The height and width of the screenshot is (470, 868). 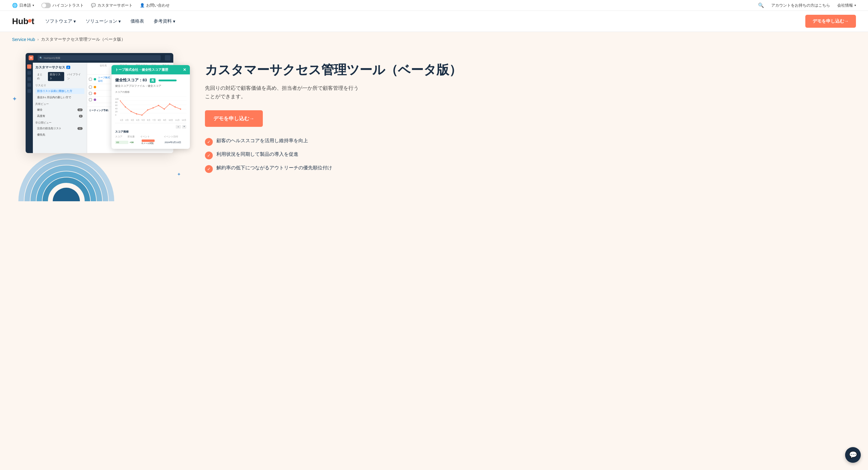 What do you see at coordinates (846, 5) in the screenshot?
I see `company-info: 会社情報 ▾` at bounding box center [846, 5].